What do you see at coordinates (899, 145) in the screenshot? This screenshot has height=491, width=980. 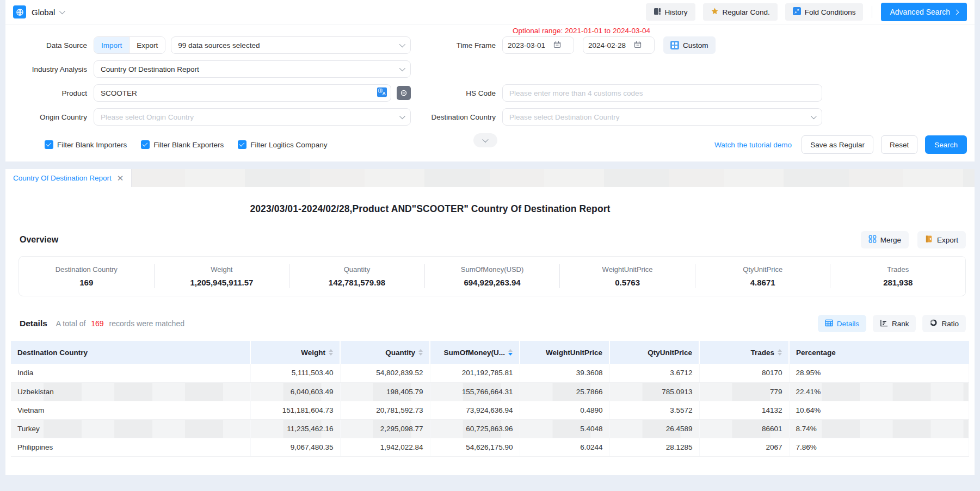 I see `reset-button: Reset` at bounding box center [899, 145].